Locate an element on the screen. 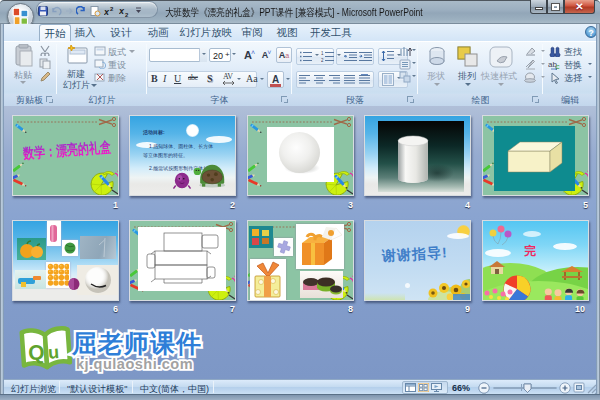 This screenshot has width=600, height=400. svg-text: Q is located at coordinates (36, 352).